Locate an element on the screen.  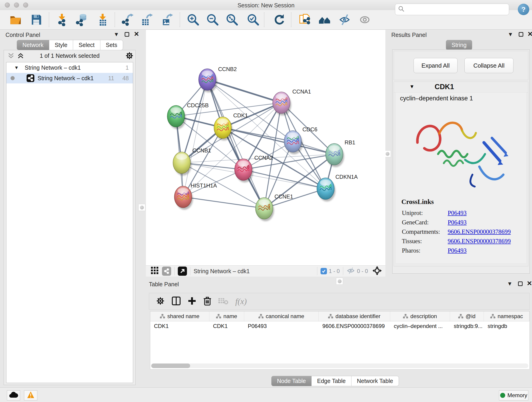
node-CCNA2 is located at coordinates (244, 171).